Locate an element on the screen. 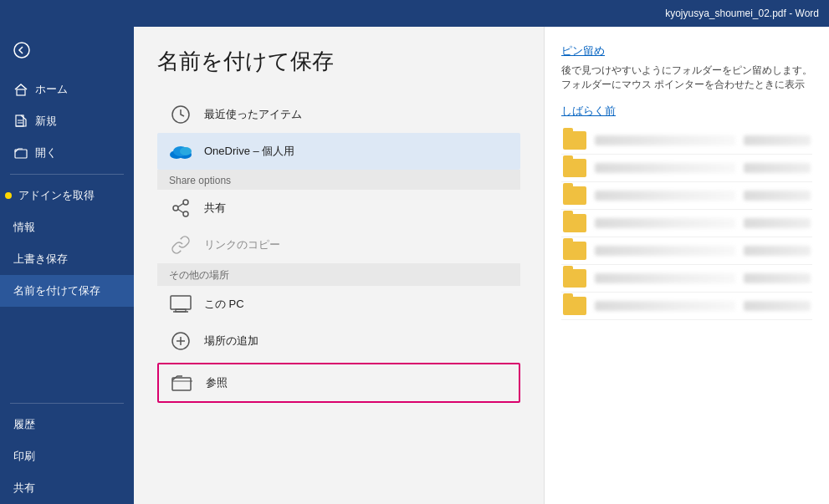 This screenshot has height=504, width=829. title-bar-text: kyojyusya_shoumei_02.pdf - Word is located at coordinates (742, 13).